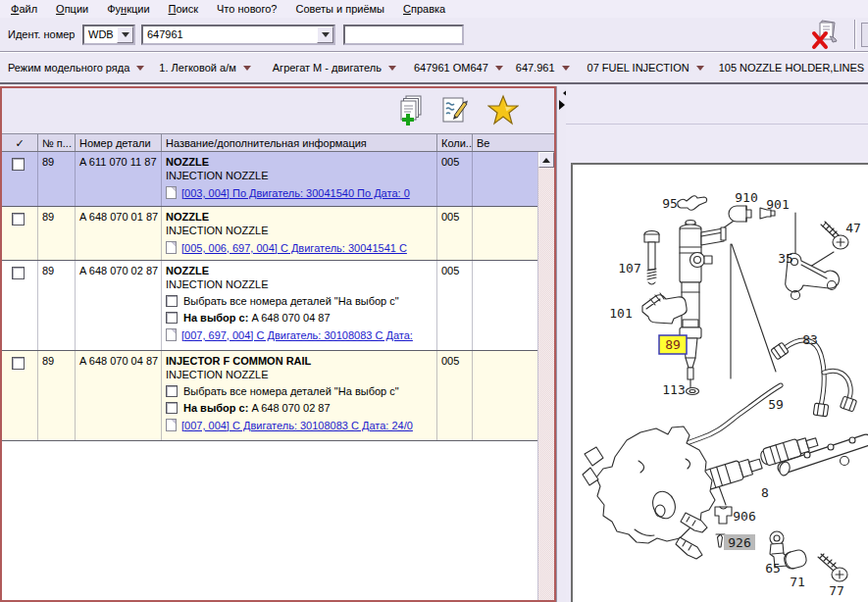  What do you see at coordinates (410, 110) in the screenshot?
I see `add-parts-button` at bounding box center [410, 110].